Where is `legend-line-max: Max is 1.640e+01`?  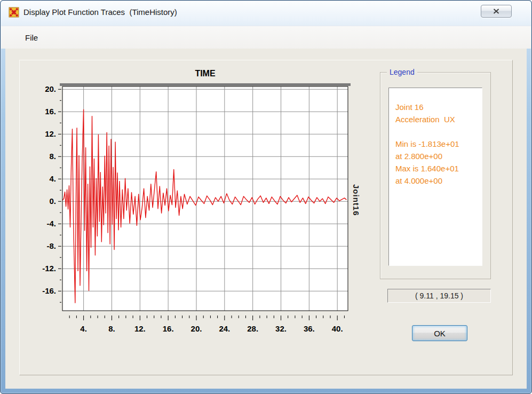 legend-line-max: Max is 1.640e+01 is located at coordinates (435, 169).